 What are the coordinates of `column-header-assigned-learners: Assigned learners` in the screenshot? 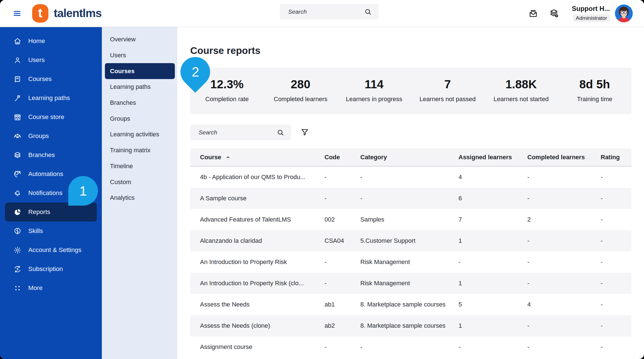 It's located at (493, 157).